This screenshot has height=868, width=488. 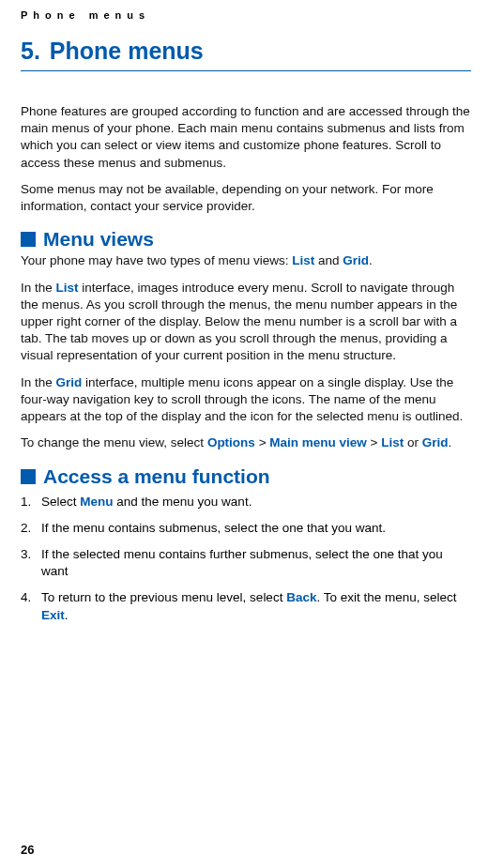 What do you see at coordinates (246, 54) in the screenshot?
I see `chapter-title: 5.Phone menus` at bounding box center [246, 54].